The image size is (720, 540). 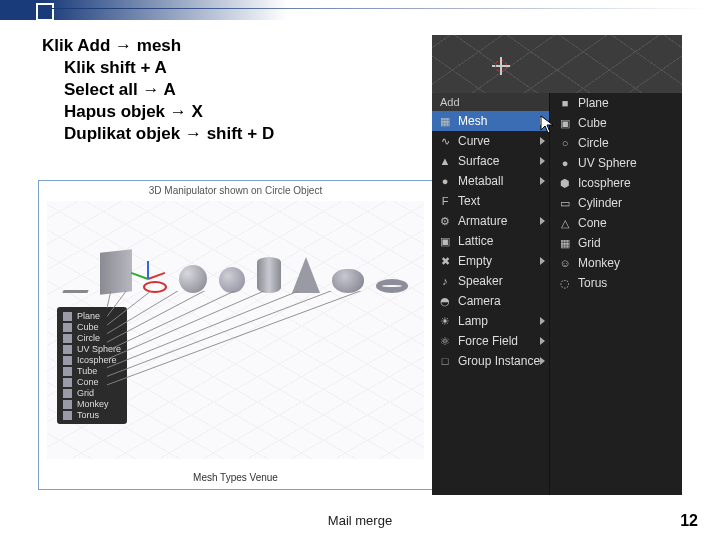 What do you see at coordinates (616, 283) in the screenshot?
I see `mesh-menu-item-torus: ◌Torus` at bounding box center [616, 283].